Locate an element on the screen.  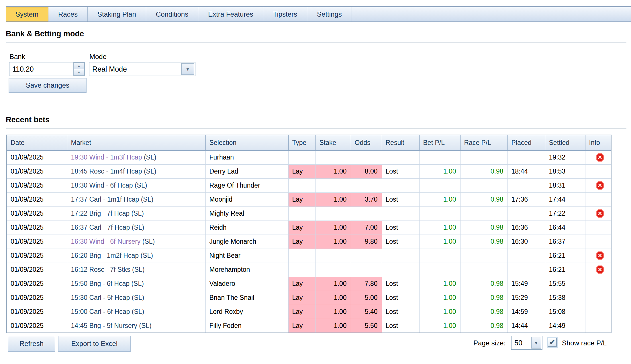
market-link: 16:37 Carl - 7f Hcap is located at coordinates (101, 227).